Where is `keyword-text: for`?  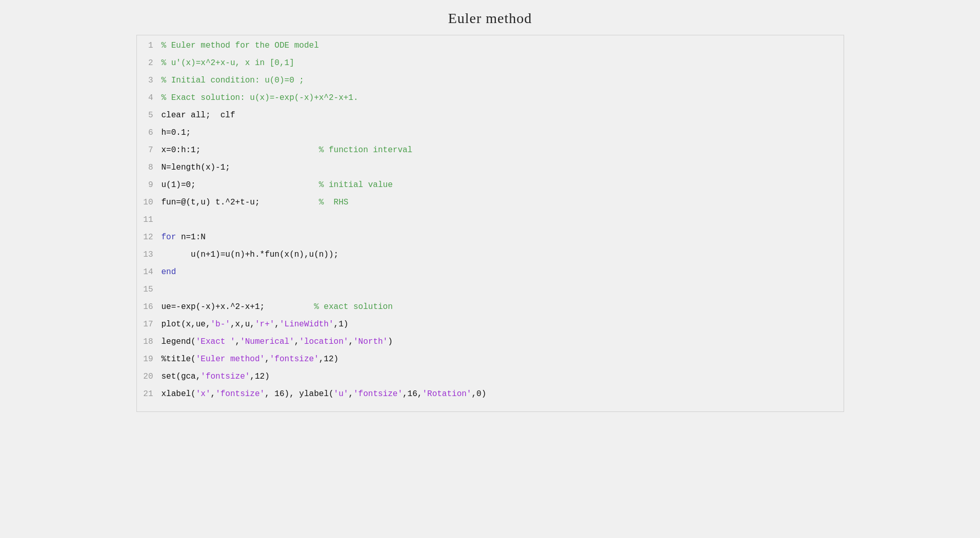
keyword-text: for is located at coordinates (169, 237).